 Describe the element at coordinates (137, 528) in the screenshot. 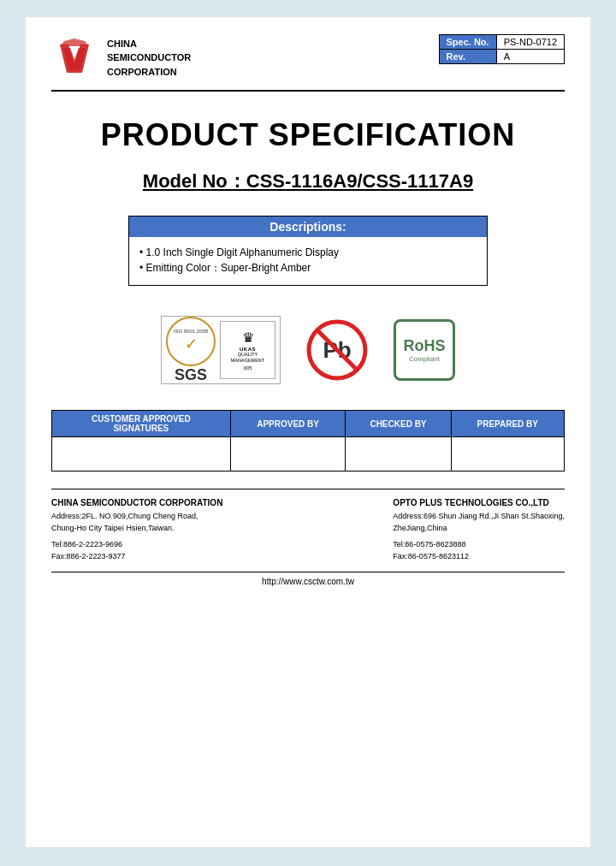

I see `left-address2: Chung-Ho City Taipei Hsien,Taiwan.` at that location.